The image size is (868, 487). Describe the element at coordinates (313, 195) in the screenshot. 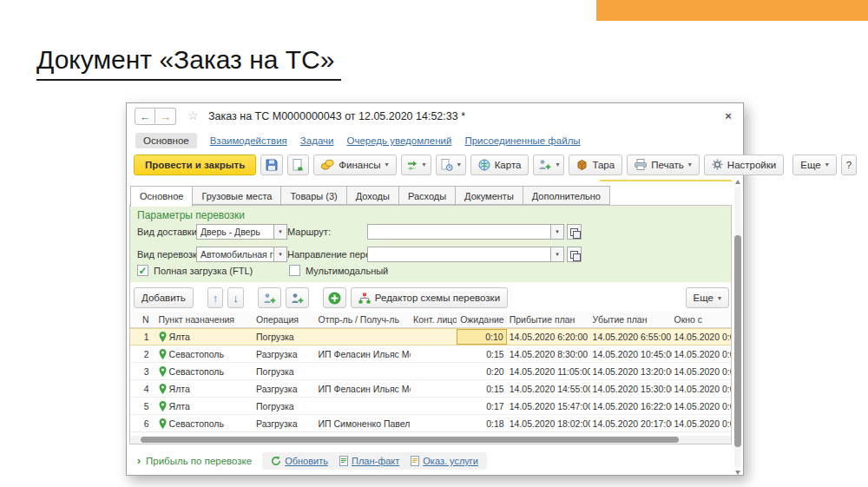

I see `tab-goods: Товары (3)` at that location.